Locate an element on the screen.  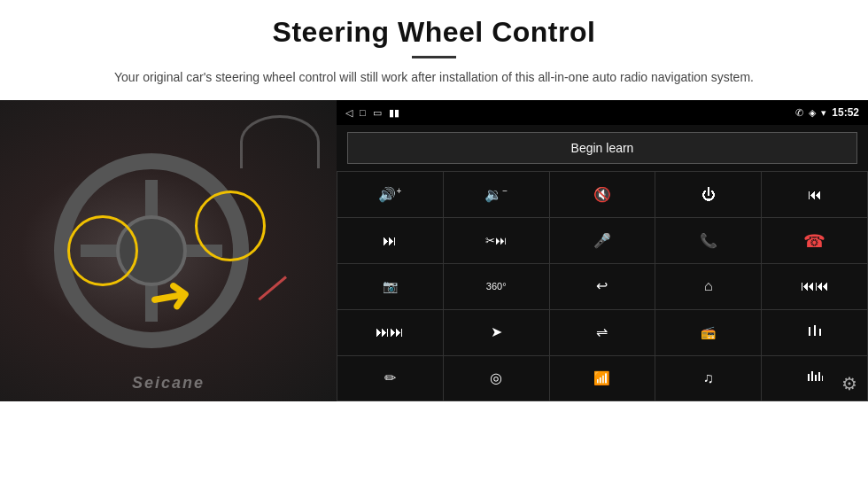
toggle-icon: ⇌ is located at coordinates (602, 332).